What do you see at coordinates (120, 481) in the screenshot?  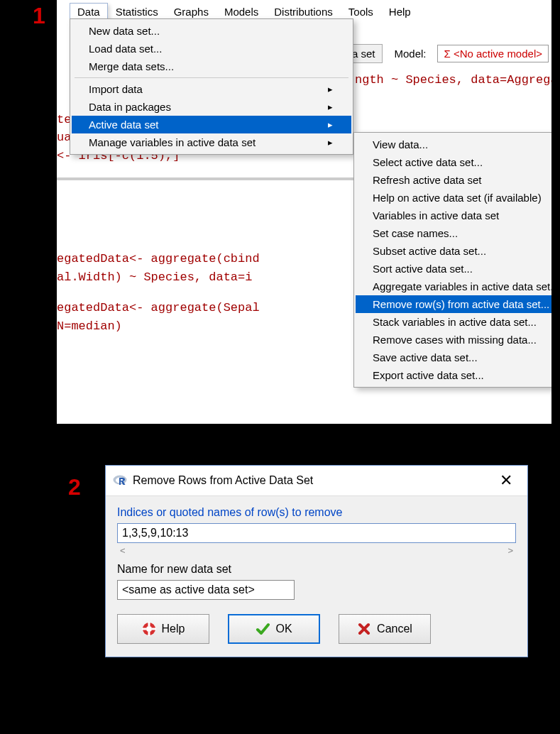 I see `r-logo-icon` at bounding box center [120, 481].